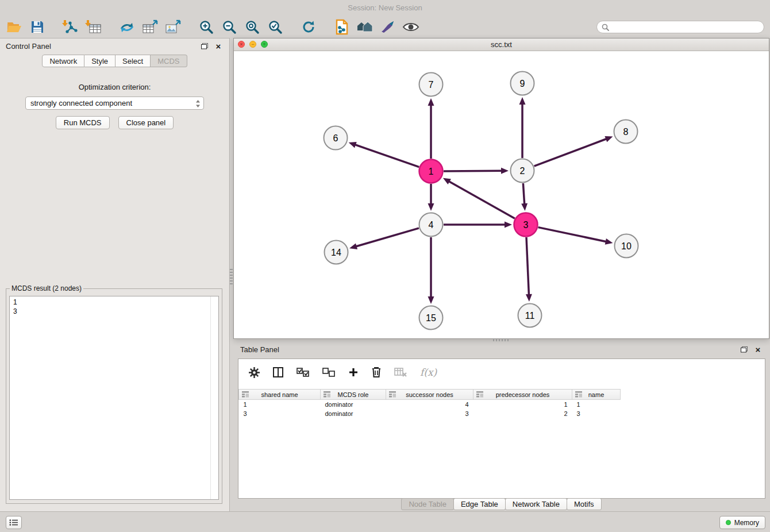 The image size is (770, 532). Describe the element at coordinates (336, 138) in the screenshot. I see `svg-text: 6` at that location.